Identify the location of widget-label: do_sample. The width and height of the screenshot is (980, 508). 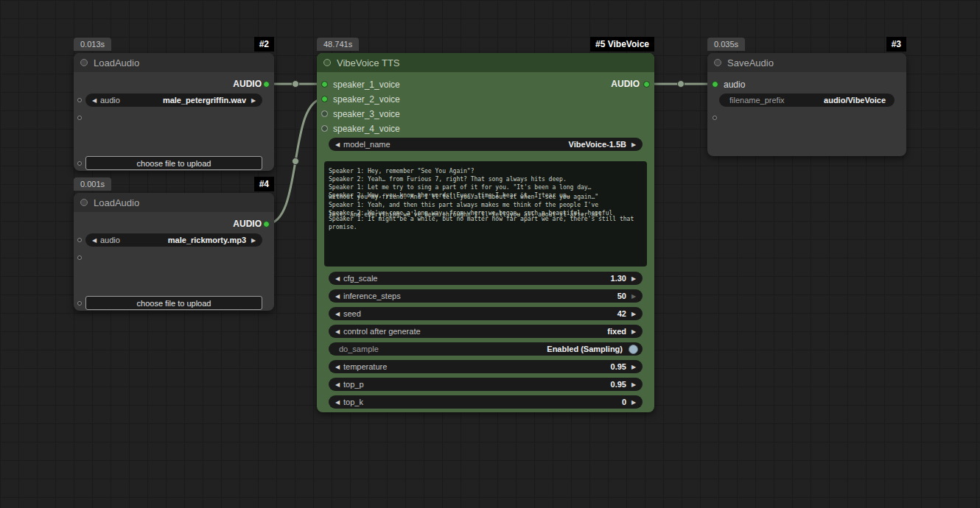
(359, 349).